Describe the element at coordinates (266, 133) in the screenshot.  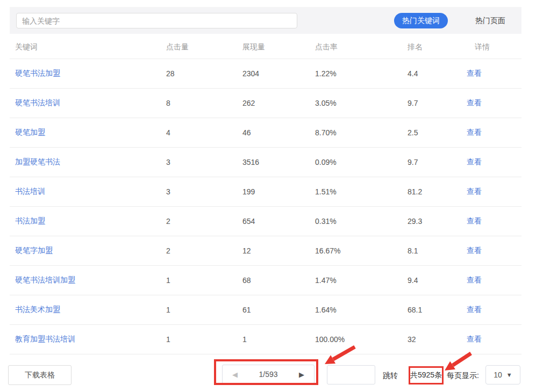
I see `table-row: 硬笔加盟 4 46 8.70% 2.5 查看` at that location.